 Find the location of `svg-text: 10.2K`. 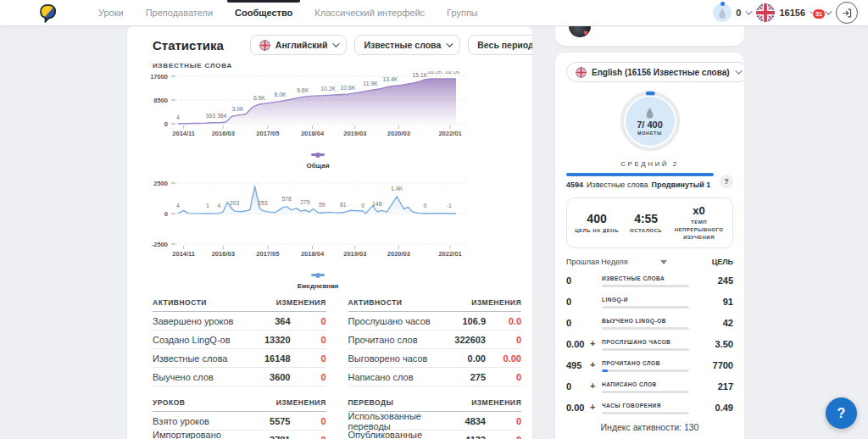

svg-text: 10.2K is located at coordinates (328, 88).